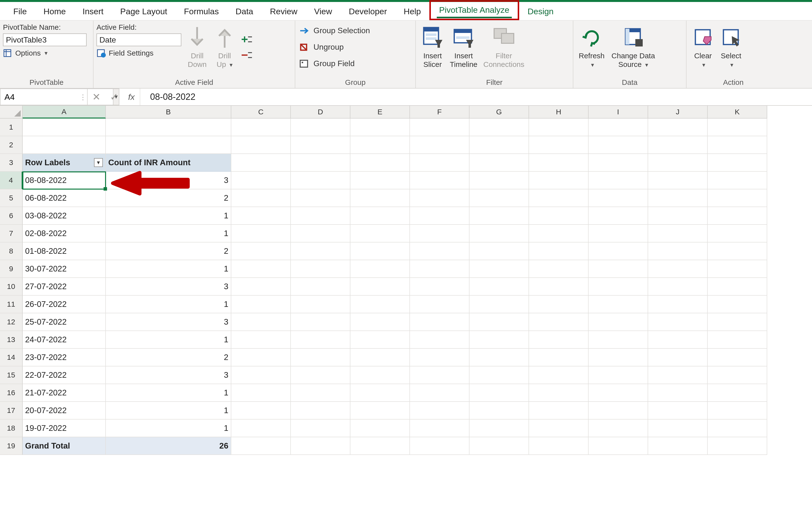 The height and width of the screenshot is (526, 812). Describe the element at coordinates (261, 393) in the screenshot. I see `cell-C16` at that location.